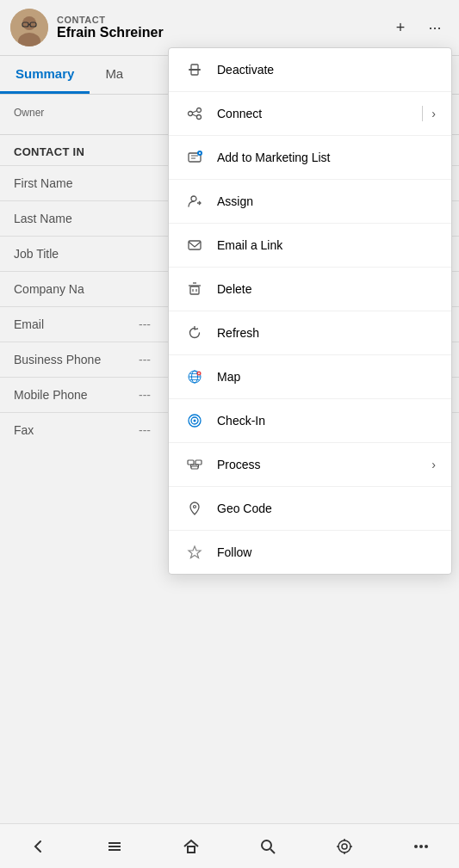 Image resolution: width=459 pixels, height=868 pixels. Describe the element at coordinates (310, 552) in the screenshot. I see `menu-item-follow: Follow` at that location.